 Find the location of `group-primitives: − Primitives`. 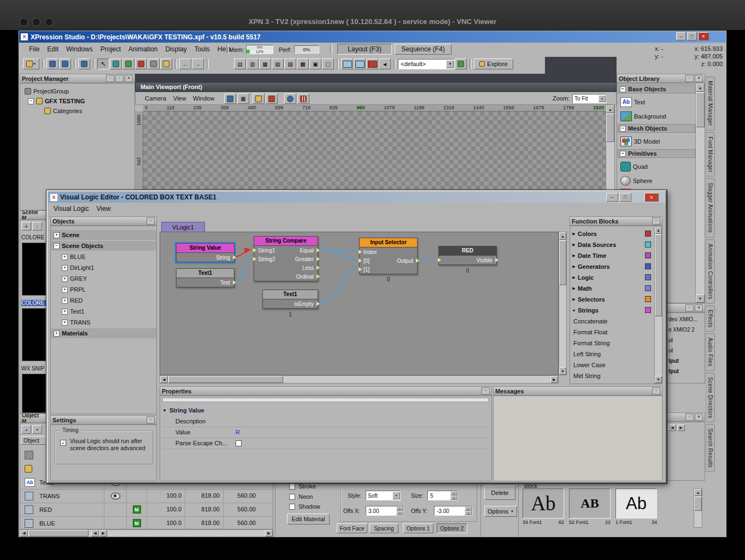

group-primitives: − Primitives is located at coordinates (656, 154).